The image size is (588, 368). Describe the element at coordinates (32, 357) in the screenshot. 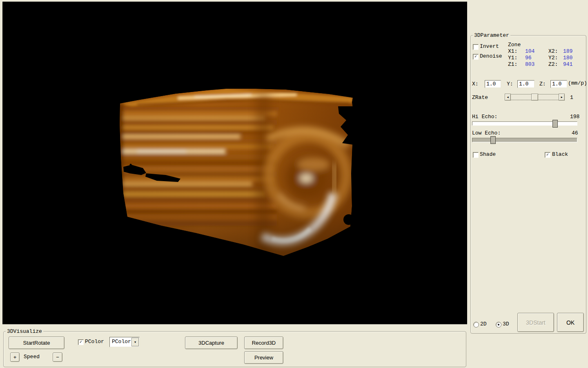

I see `speed-label: Speed` at that location.